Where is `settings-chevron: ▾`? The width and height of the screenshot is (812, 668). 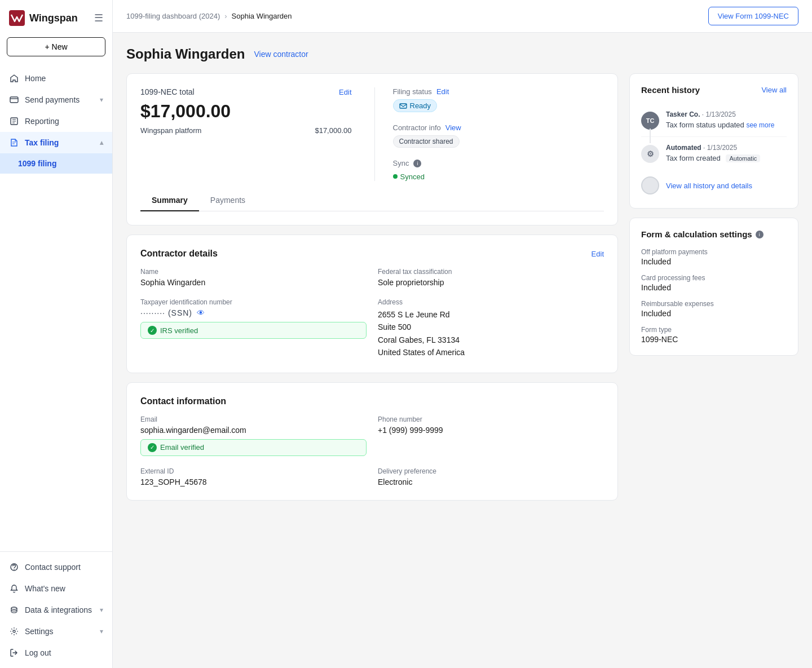 settings-chevron: ▾ is located at coordinates (102, 631).